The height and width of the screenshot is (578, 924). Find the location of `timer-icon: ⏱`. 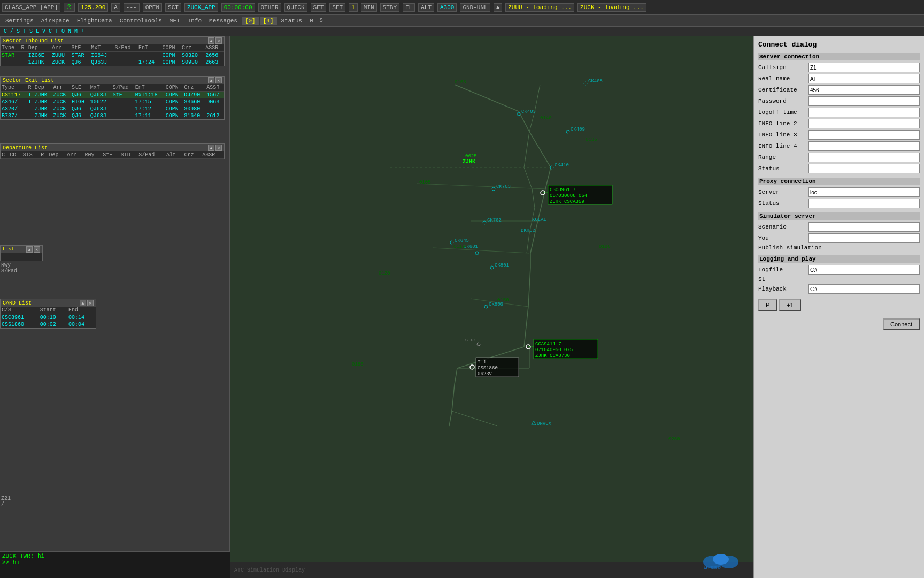

timer-icon: ⏱ is located at coordinates (70, 7).